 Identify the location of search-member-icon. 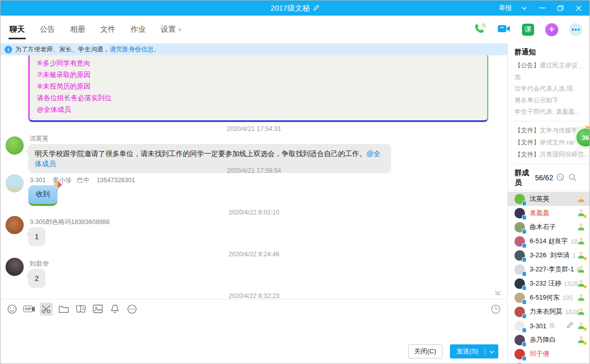
(572, 178).